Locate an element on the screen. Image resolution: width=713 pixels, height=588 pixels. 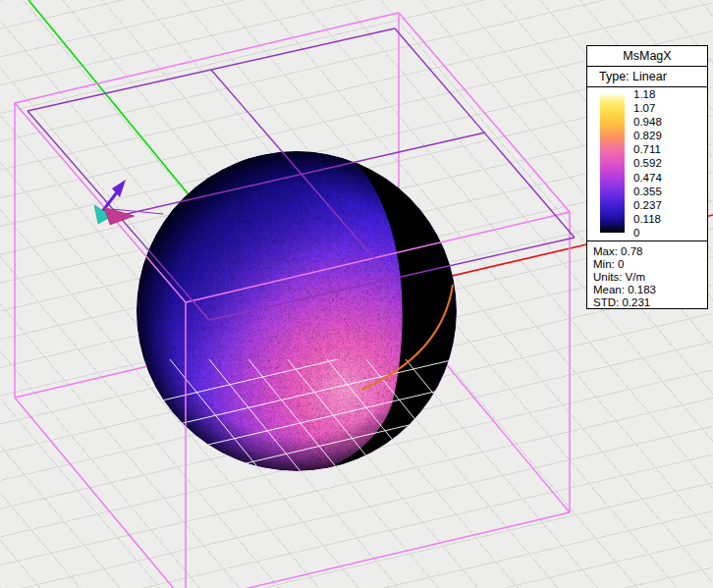
box-top-back-right-edge is located at coordinates (484, 112).